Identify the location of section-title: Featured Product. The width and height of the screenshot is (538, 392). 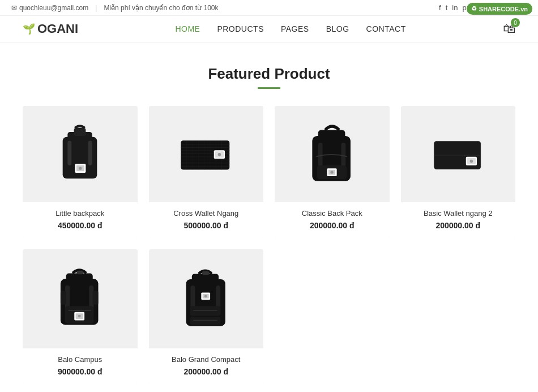
(269, 74).